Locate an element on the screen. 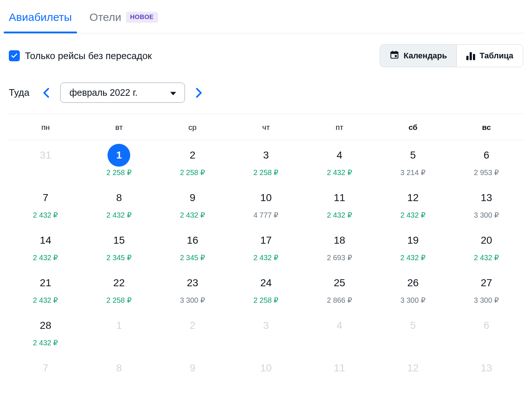 The width and height of the screenshot is (532, 411). day-number: 26 is located at coordinates (413, 283).